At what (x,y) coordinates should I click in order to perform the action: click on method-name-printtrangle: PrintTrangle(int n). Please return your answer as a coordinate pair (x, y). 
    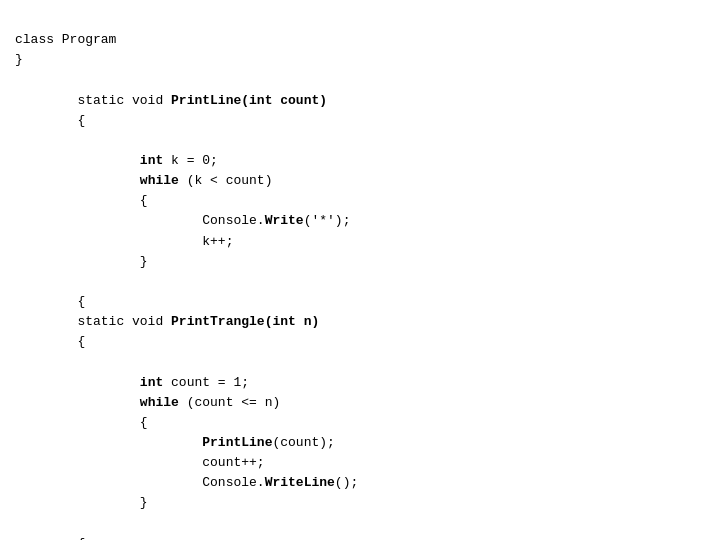
    Looking at the image, I should click on (245, 322).